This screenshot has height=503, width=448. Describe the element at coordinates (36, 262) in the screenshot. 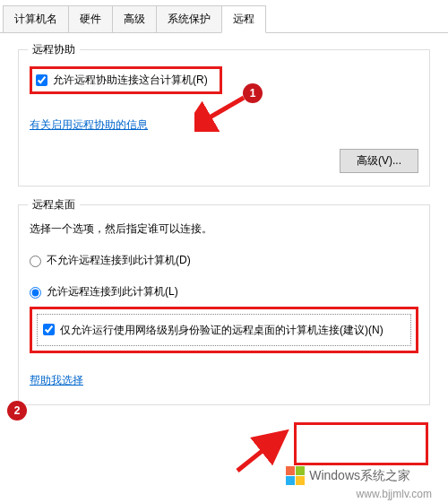

I see `deny-remote-radio` at that location.